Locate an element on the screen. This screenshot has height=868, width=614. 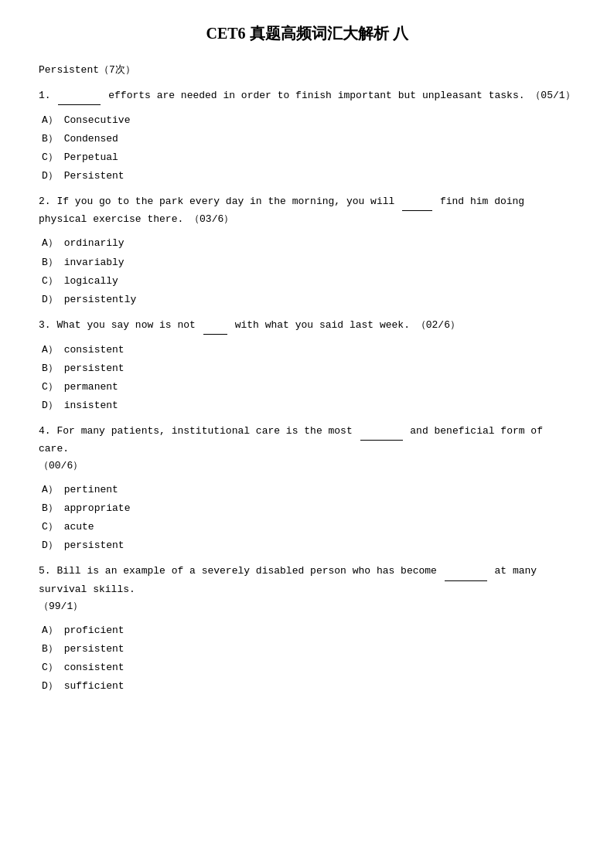
question-2: 2. If you go to the park every day in th… is located at coordinates (307, 250).